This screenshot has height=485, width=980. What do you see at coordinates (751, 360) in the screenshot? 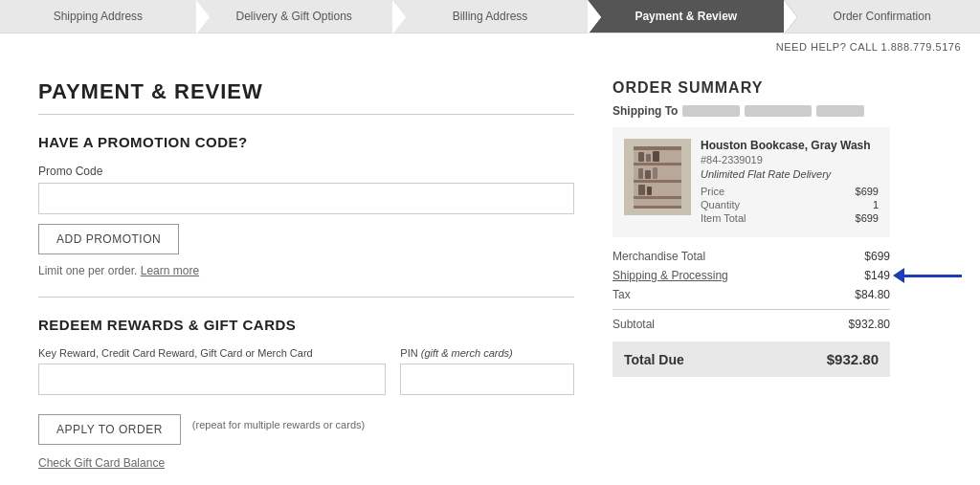
I see `total-due-box: Total Due $932.80` at bounding box center [751, 360].